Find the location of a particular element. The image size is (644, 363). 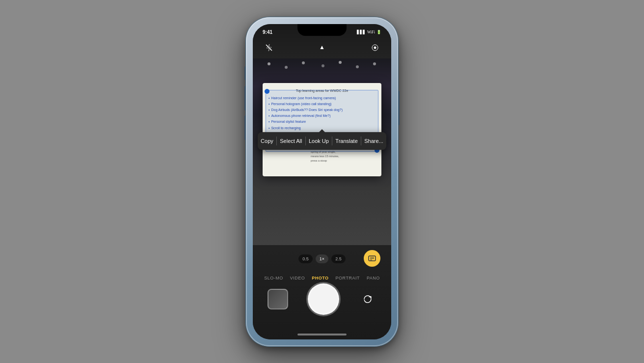

home-indicator is located at coordinates (322, 335).